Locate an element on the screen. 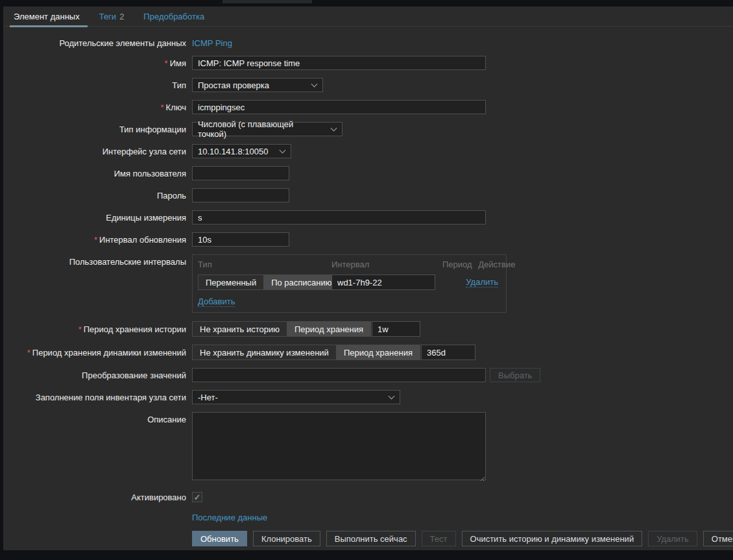  delete-button: Удалить is located at coordinates (673, 539).